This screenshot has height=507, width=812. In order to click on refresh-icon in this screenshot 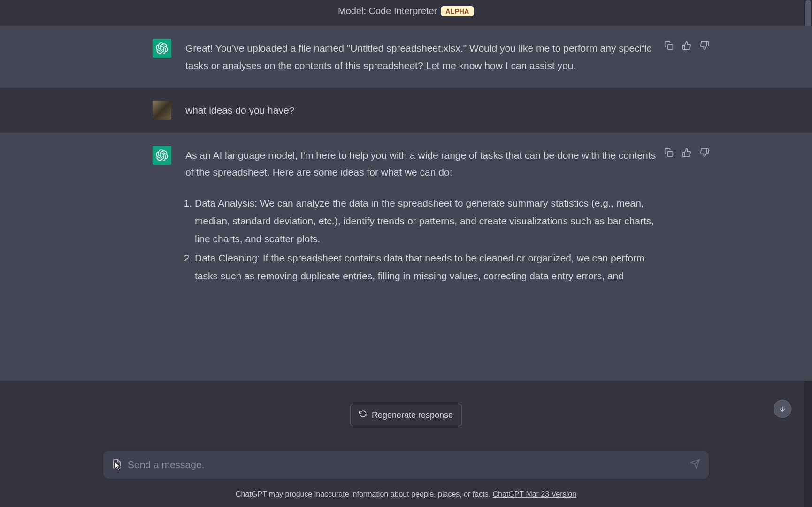, I will do `click(363, 415)`.